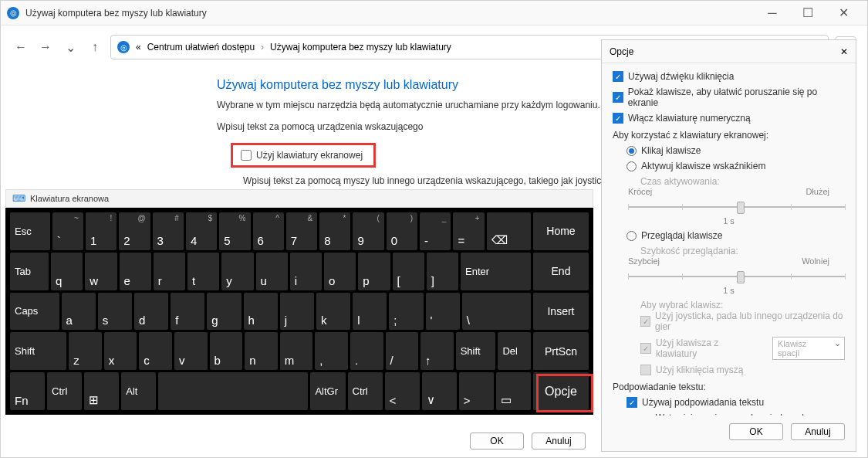  Describe the element at coordinates (21, 47) in the screenshot. I see `back-button: ←` at that location.